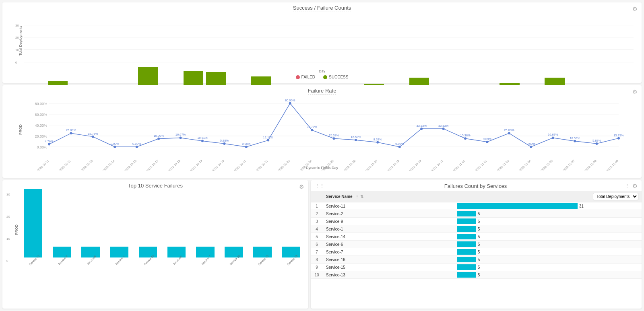  I want to click on svg-text: 2022-10-31, so click(437, 165).